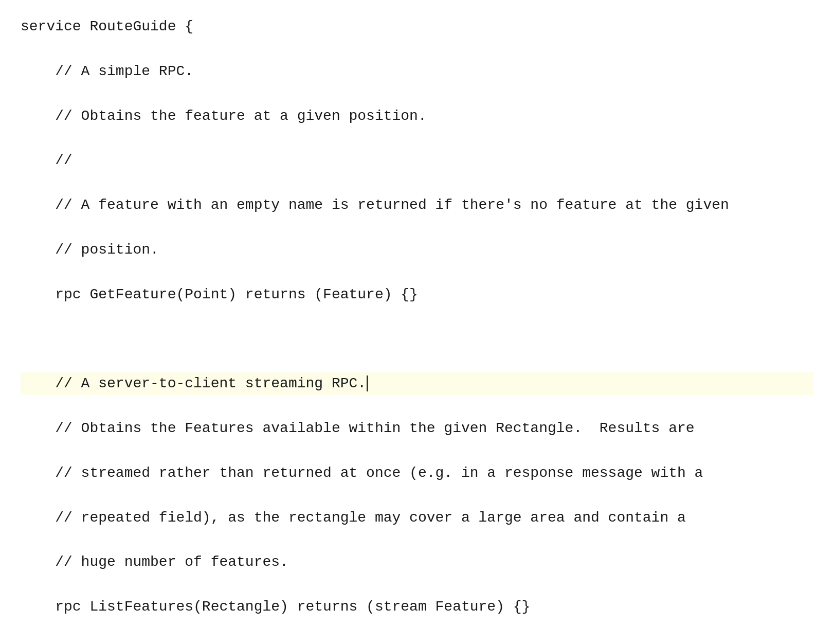  What do you see at coordinates (417, 116) in the screenshot?
I see `code-line: // Obtains the feature at a given positi…` at bounding box center [417, 116].